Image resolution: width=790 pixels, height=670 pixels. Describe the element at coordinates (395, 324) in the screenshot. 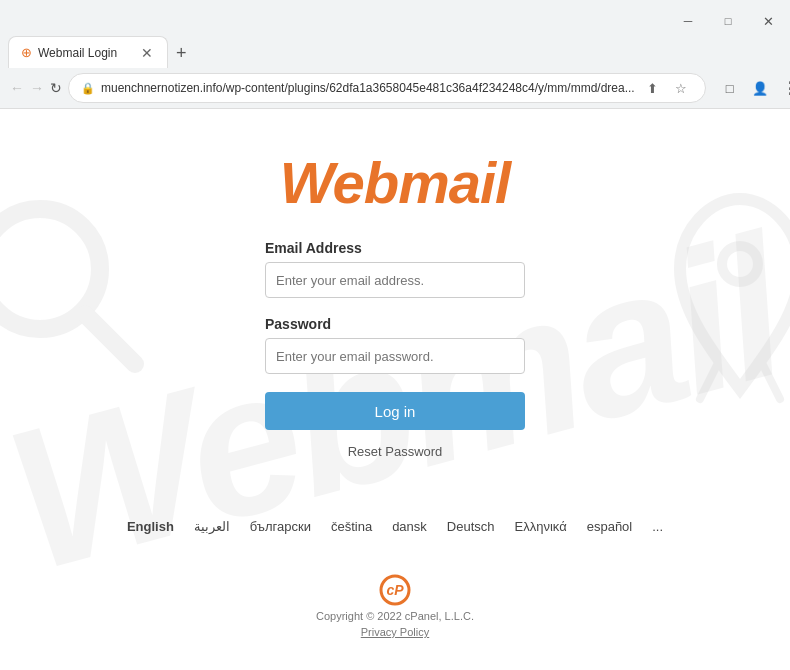

I see `password-label: Password` at that location.